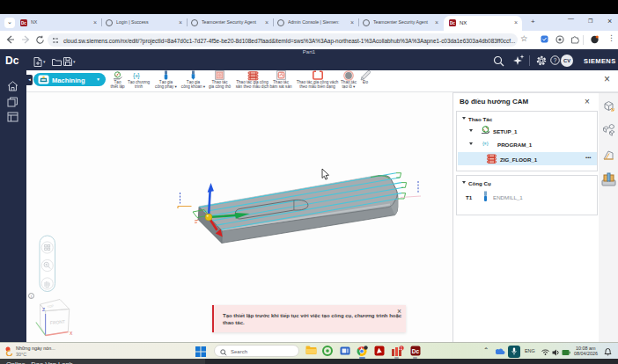 The image size is (618, 364). Describe the element at coordinates (51, 307) in the screenshot. I see `svg-text: TOP` at that location.